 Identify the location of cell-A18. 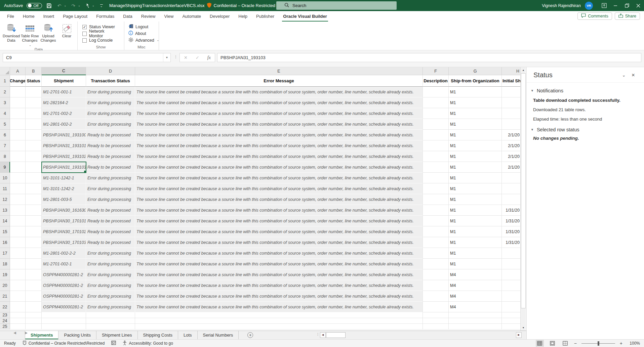
(18, 264).